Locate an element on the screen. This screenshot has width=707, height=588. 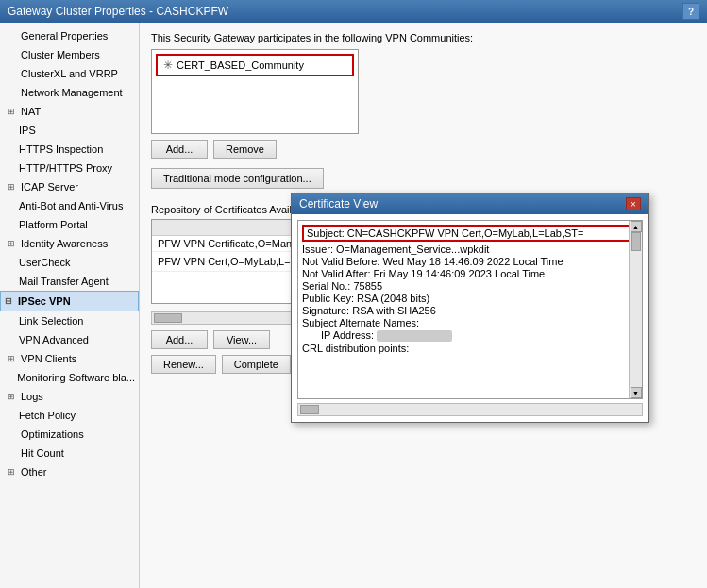
add-community-button: Add... is located at coordinates (179, 149).